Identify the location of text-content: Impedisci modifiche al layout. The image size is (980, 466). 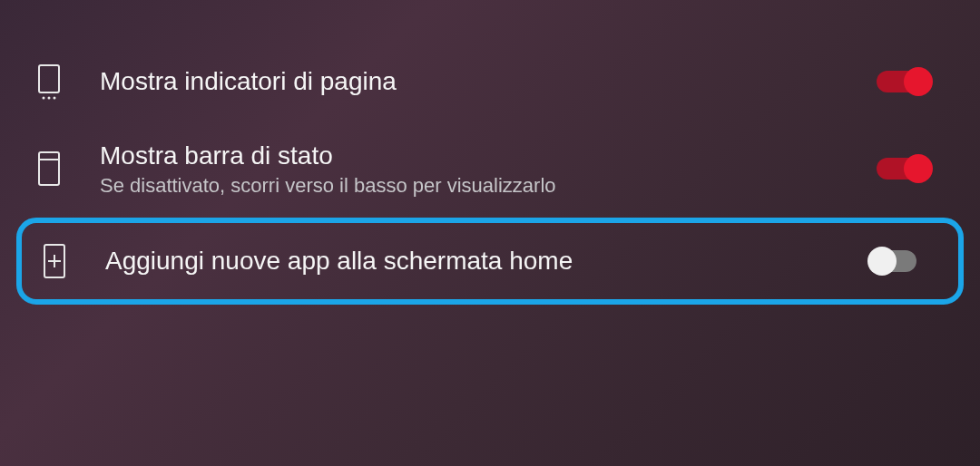
(487, 17).